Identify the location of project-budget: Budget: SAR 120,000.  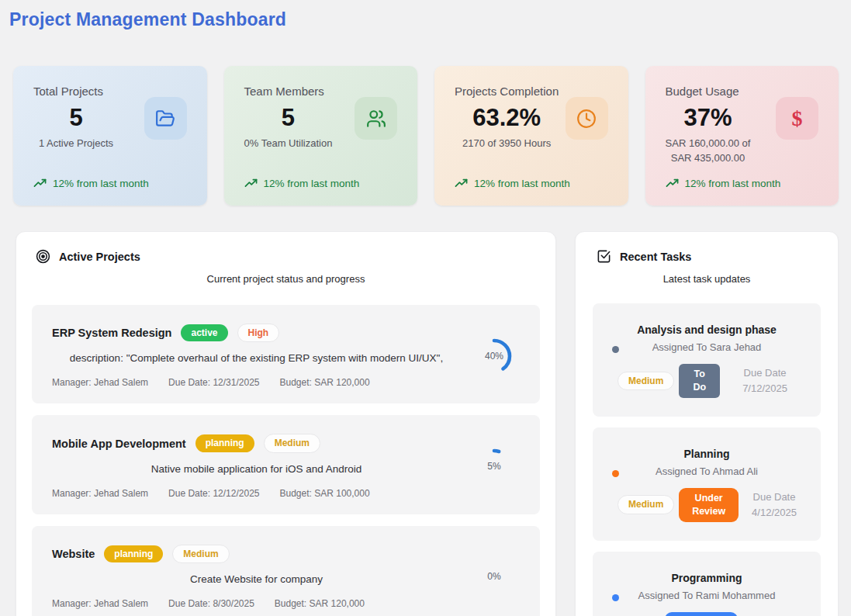
(325, 382).